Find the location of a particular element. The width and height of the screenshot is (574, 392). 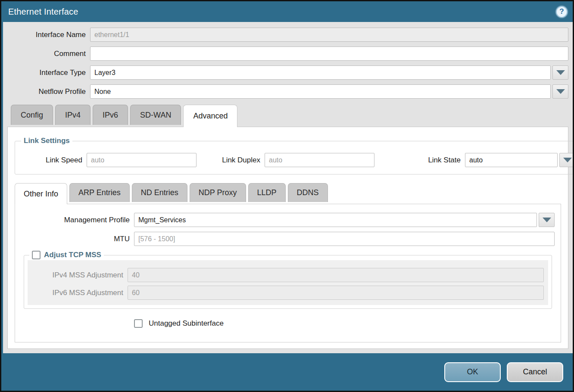

ipv4-mss-row: IPv4 MSS Adjustment is located at coordinates (288, 275).